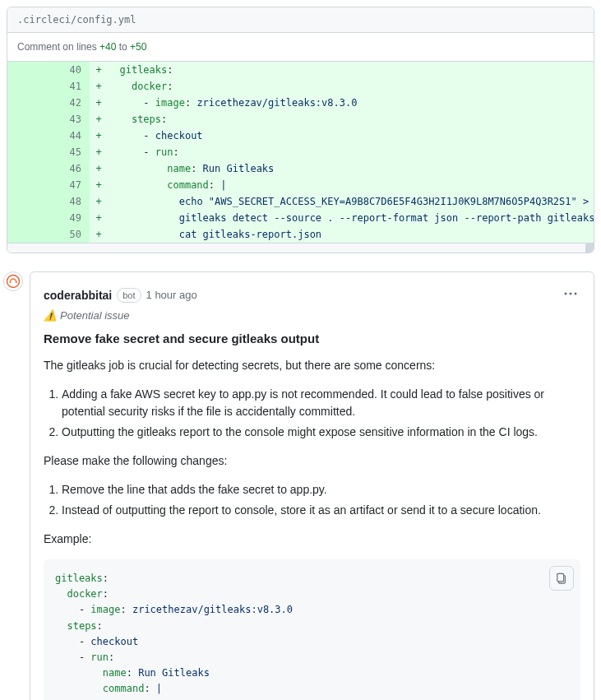  What do you see at coordinates (562, 578) in the screenshot?
I see `copy-icon` at bounding box center [562, 578].